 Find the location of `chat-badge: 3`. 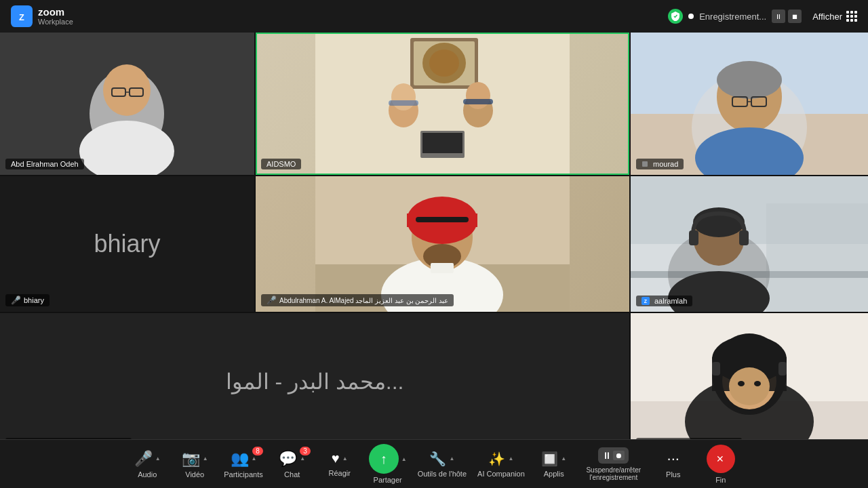

chat-badge: 3 is located at coordinates (305, 451).